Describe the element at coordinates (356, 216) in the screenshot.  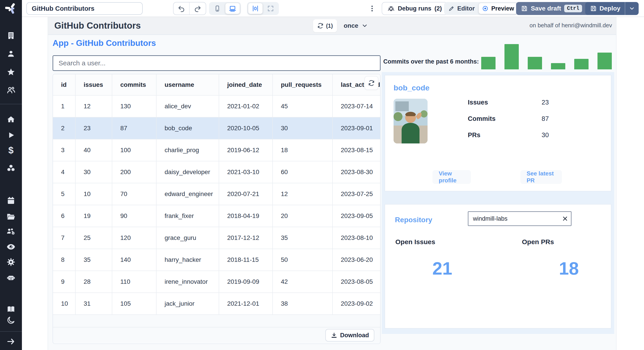
I see `table-cell: 2023-09-05` at that location.